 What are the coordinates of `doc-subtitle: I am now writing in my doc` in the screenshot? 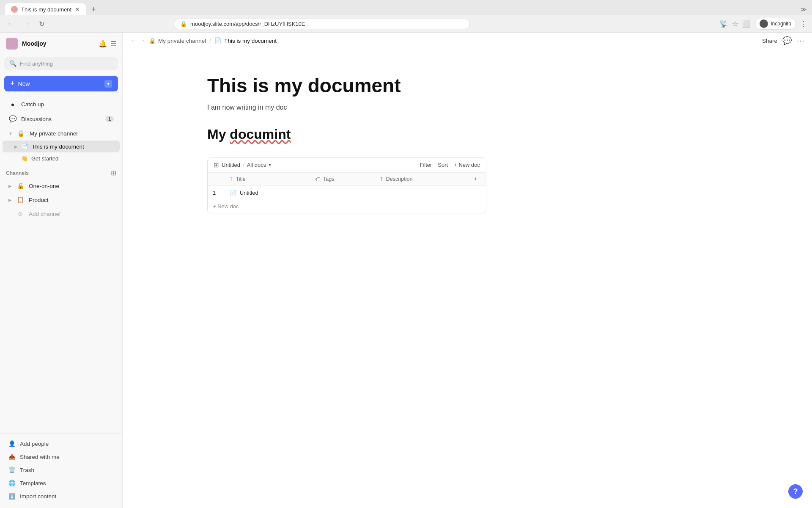 It's located at (467, 108).